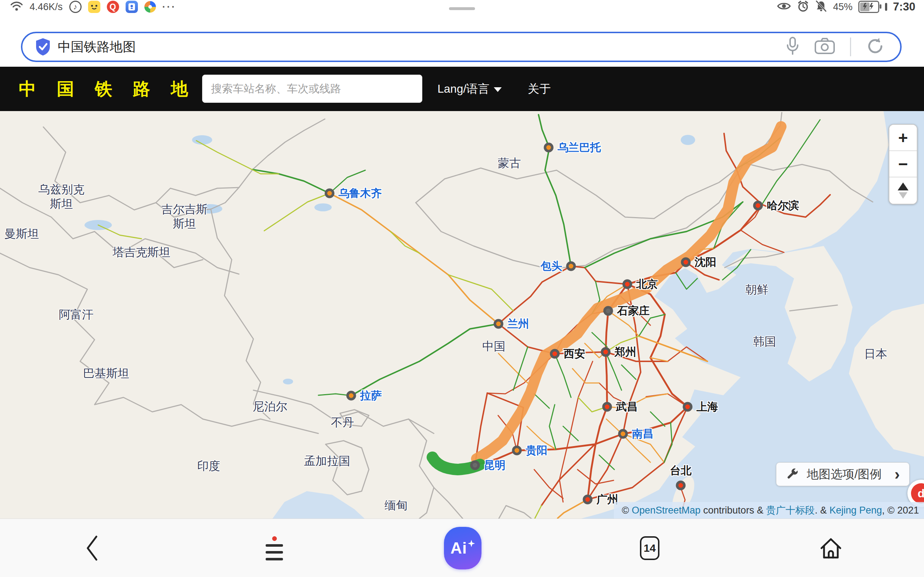 The height and width of the screenshot is (577, 924). Describe the element at coordinates (588, 500) in the screenshot. I see `station-marker: 广州` at that location.